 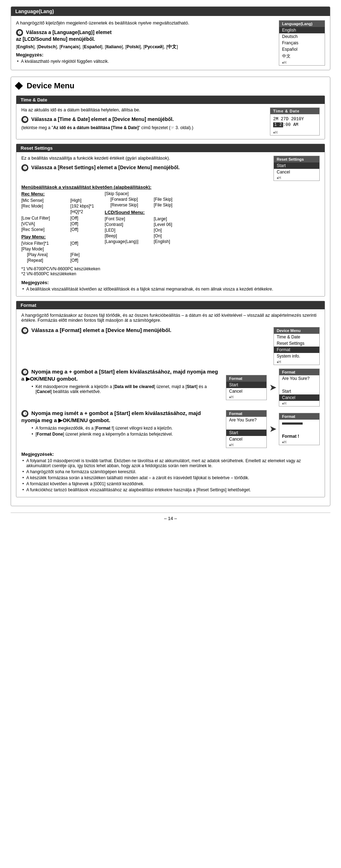 I want to click on format-ays-title-1: Format, so click(x=299, y=372).